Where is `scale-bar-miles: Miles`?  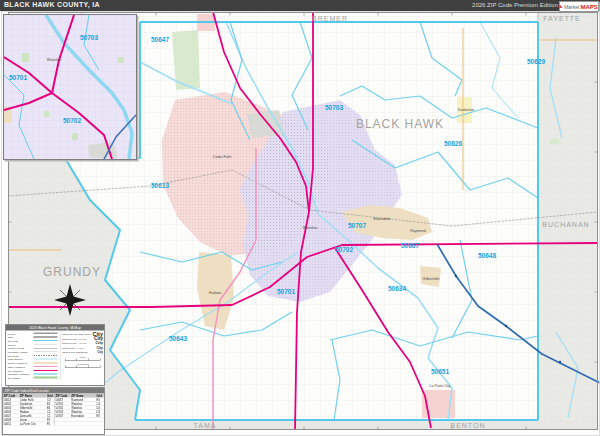
scale-bar-miles: Miles is located at coordinates (82, 359).